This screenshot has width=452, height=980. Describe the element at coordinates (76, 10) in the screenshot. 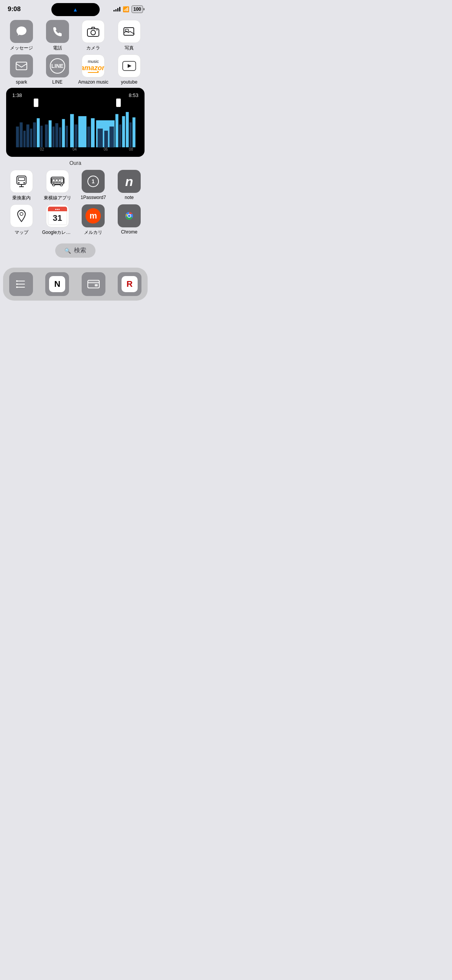

I see `navigation-arrow-icon: ▲` at that location.